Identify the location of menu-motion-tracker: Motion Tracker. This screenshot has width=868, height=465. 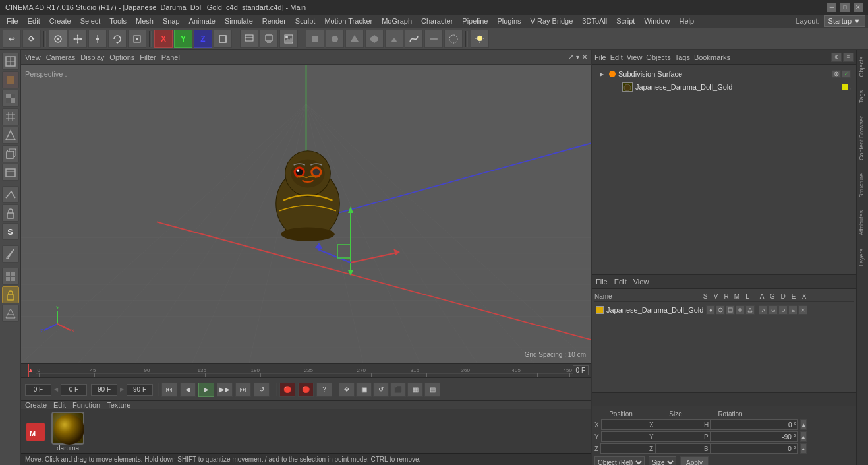
(348, 21).